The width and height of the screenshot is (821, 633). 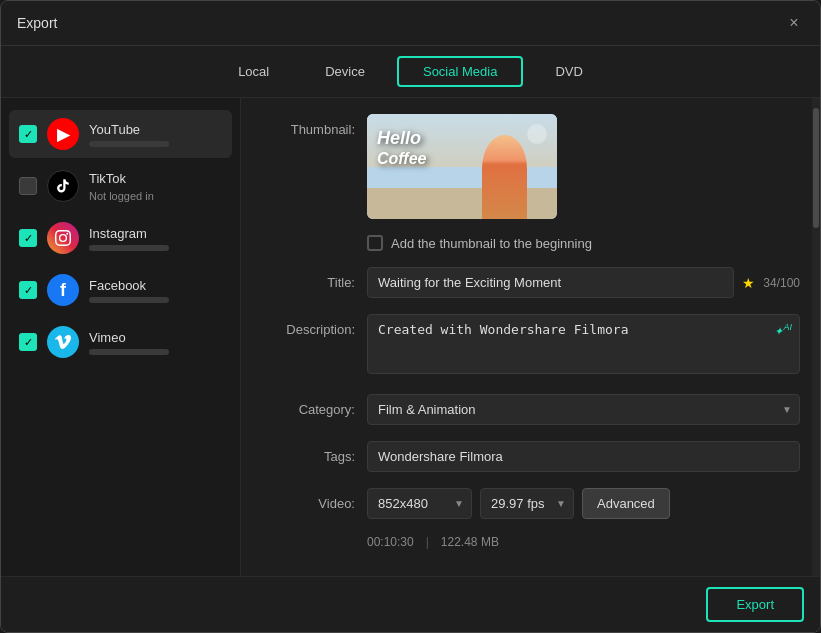 What do you see at coordinates (120, 342) in the screenshot?
I see `sidebar-item-vimeo: ✓ Vimeo` at bounding box center [120, 342].